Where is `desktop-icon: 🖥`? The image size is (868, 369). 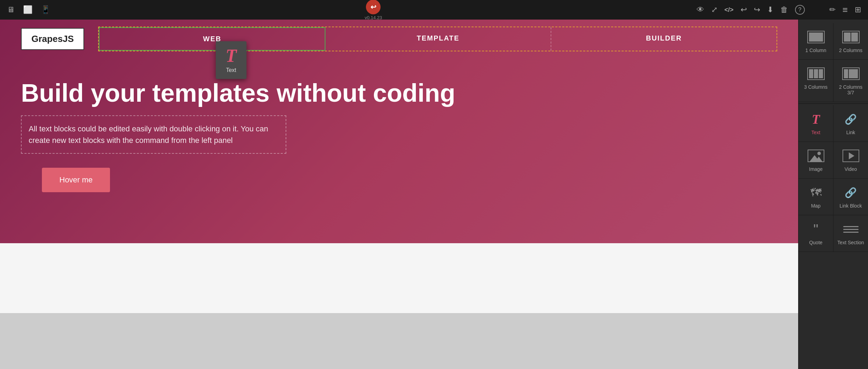
desktop-icon: 🖥 is located at coordinates (11, 10).